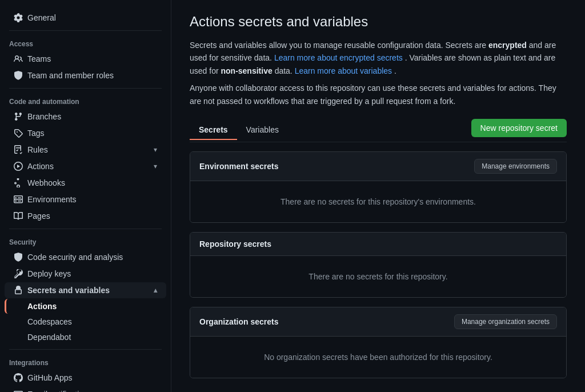 The width and height of the screenshot is (585, 392). I want to click on sidebar-item-branches: Branches, so click(86, 117).